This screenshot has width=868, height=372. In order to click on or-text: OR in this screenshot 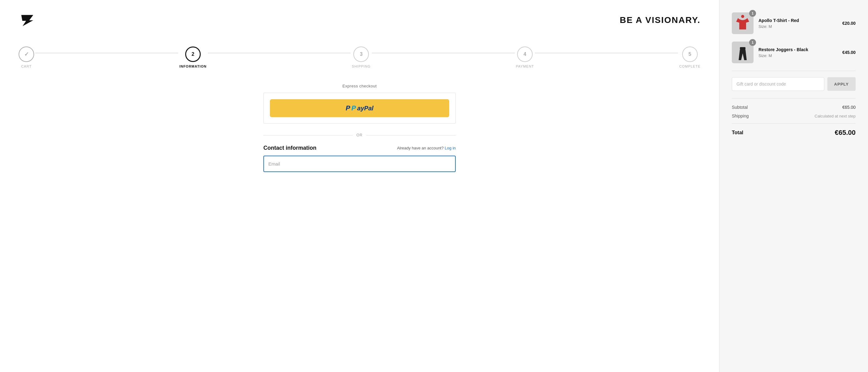, I will do `click(360, 135)`.